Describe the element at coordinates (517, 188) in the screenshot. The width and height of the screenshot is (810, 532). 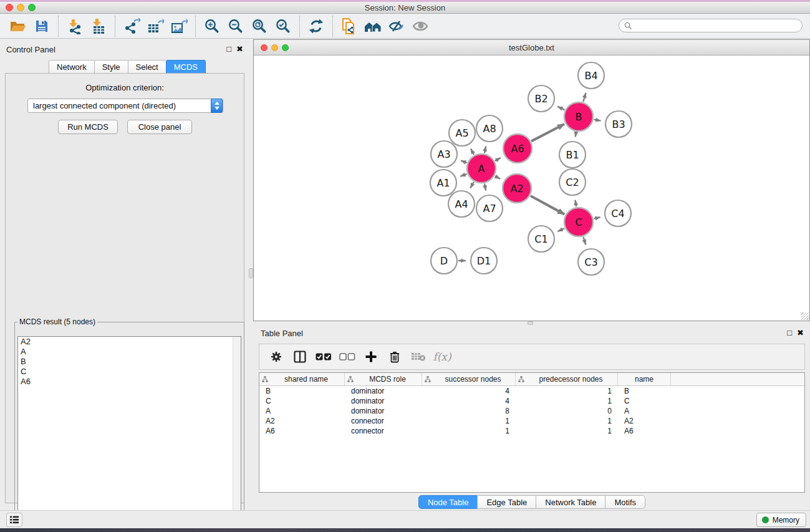
I see `graph-node-A2: A2` at that location.